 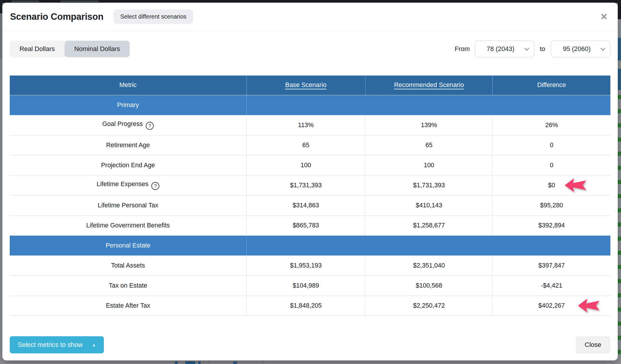 I want to click on metric-label: Estate After Tax, so click(x=128, y=306).